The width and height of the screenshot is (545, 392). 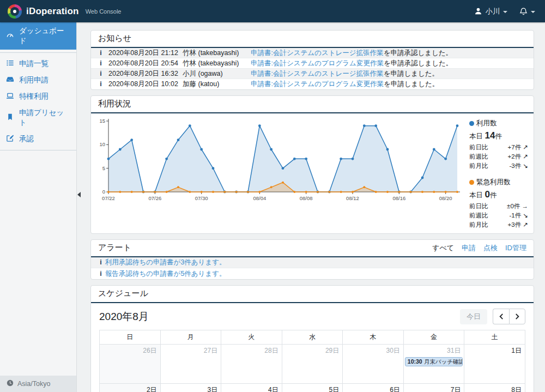 I want to click on sidebar-item-5: 申請プリセット, so click(x=38, y=118).